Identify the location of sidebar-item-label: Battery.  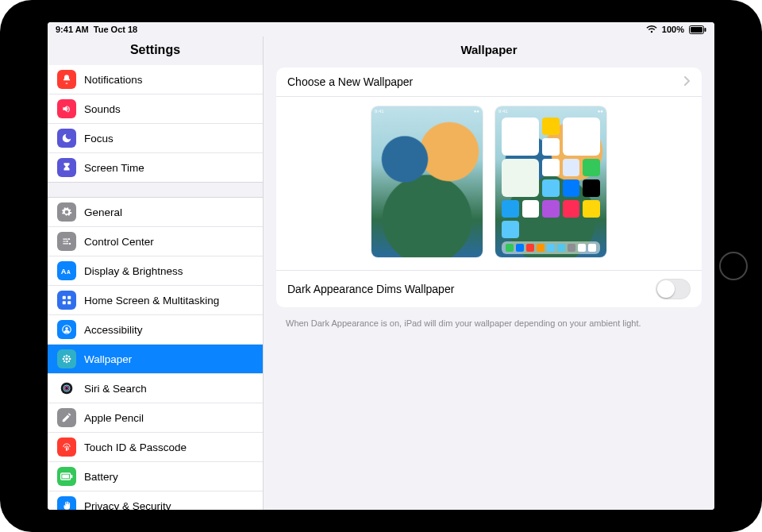
(102, 476).